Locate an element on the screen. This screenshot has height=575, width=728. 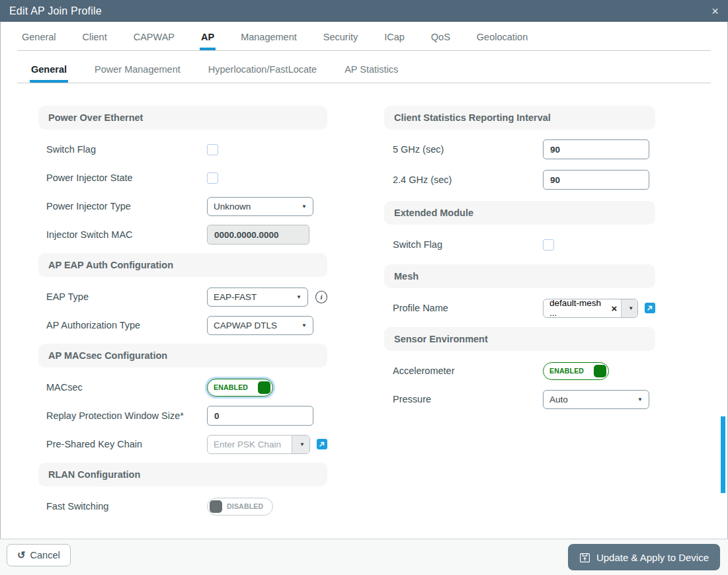
row-eap-type: EAP Type EAP-FAST ▼ i is located at coordinates (182, 297).